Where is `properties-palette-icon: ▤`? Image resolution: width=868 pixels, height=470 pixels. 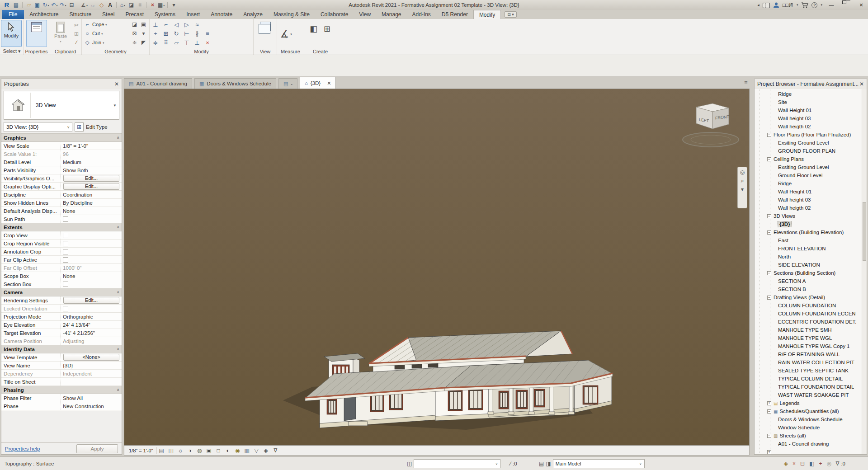
properties-palette-icon: ▤ is located at coordinates (16, 5).